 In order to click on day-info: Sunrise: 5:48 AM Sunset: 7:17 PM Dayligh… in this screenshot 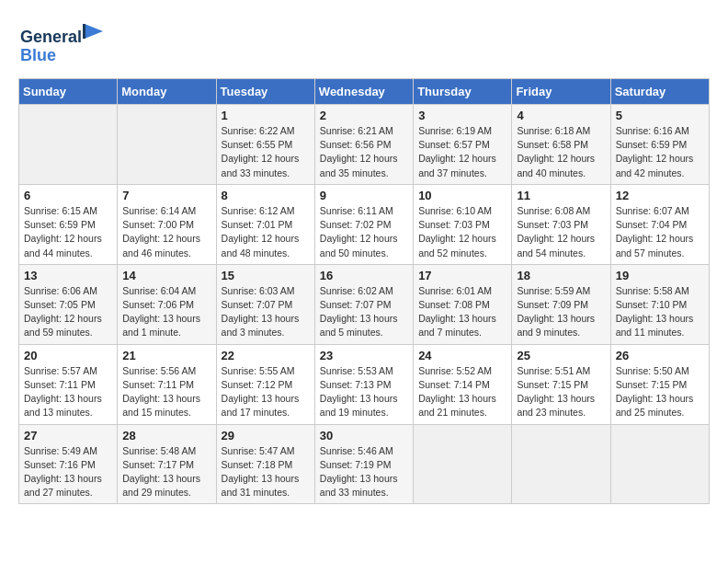, I will do `click(166, 473)`.